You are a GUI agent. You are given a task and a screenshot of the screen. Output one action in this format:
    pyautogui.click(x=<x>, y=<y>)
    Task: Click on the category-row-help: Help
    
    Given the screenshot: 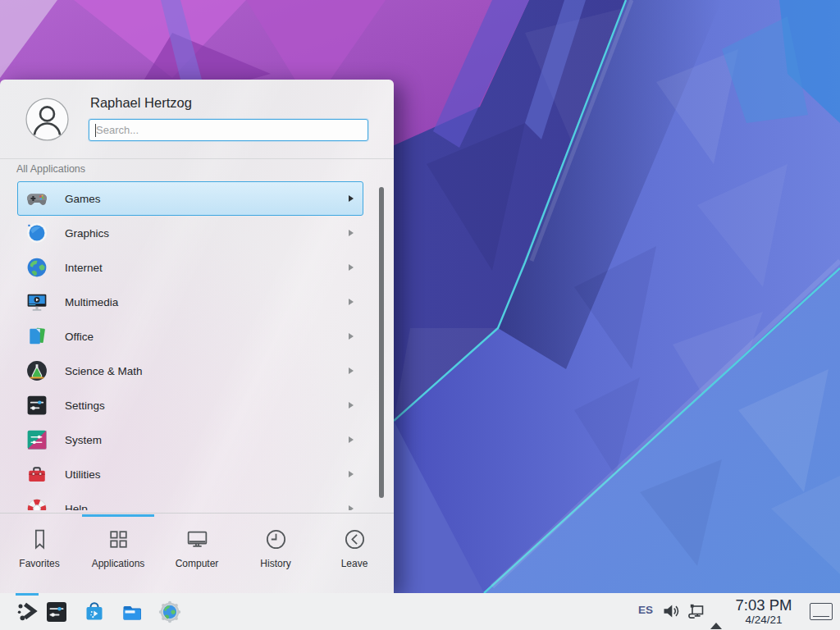 What is the action you would take?
    pyautogui.click(x=190, y=500)
    